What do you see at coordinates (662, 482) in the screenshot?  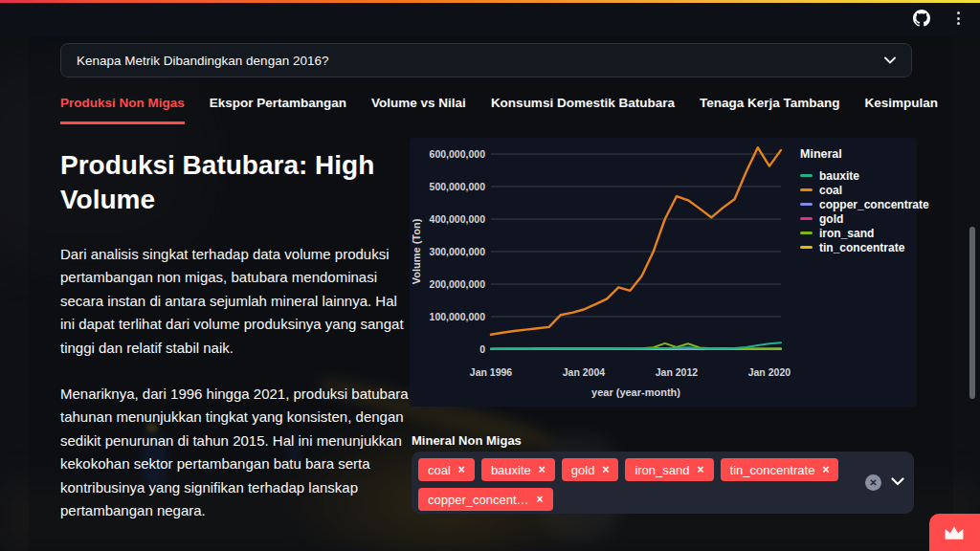 I see `mineral-multiselect: coal×bauxite×gold×iron_sand×tin_concentr…` at bounding box center [662, 482].